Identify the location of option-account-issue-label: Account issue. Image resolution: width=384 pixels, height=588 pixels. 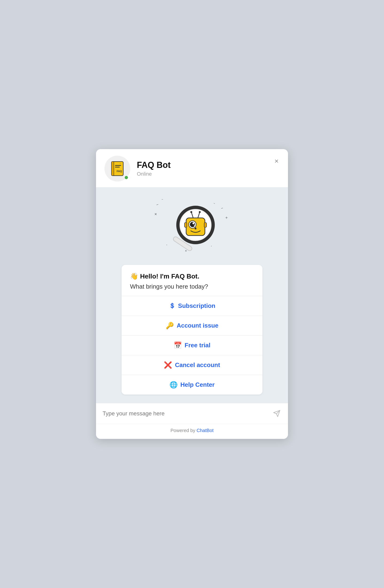
(198, 326).